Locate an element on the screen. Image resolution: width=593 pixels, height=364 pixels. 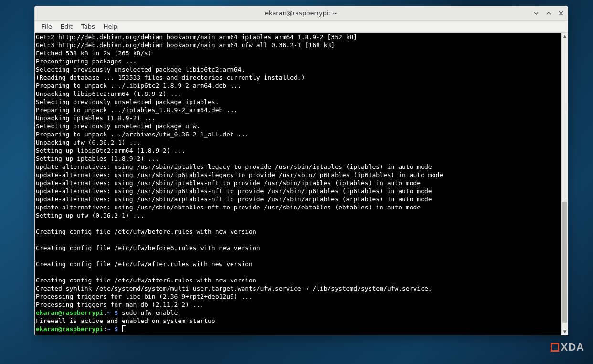
titlebar-controls is located at coordinates (549, 13).